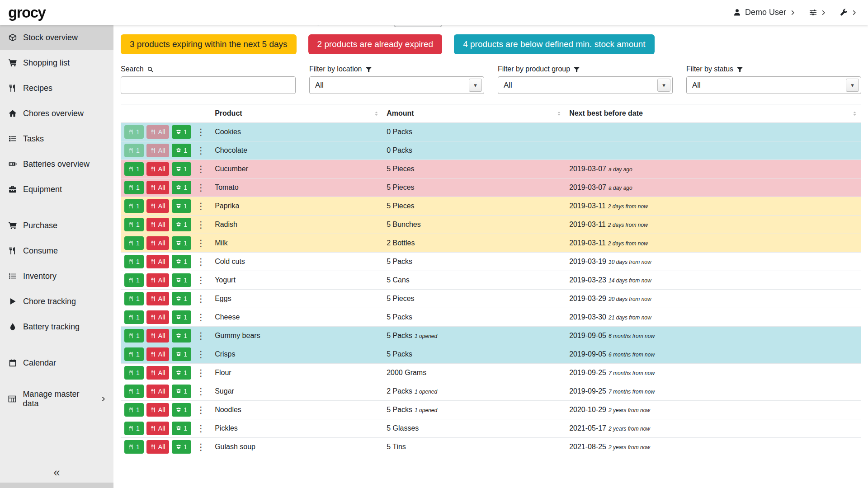  Describe the element at coordinates (57, 251) in the screenshot. I see `sidebar-item-consume: Consume` at that location.